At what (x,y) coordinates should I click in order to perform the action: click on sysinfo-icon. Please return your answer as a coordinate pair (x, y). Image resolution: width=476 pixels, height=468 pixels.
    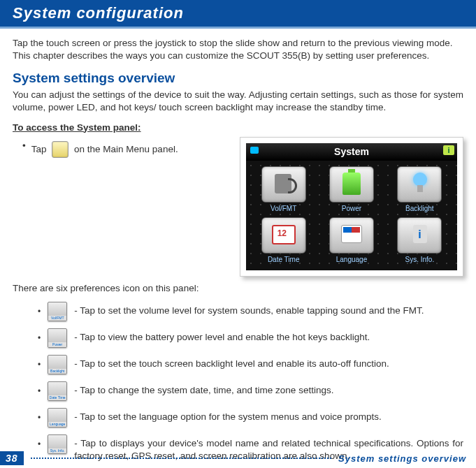
    Looking at the image, I should click on (419, 235).